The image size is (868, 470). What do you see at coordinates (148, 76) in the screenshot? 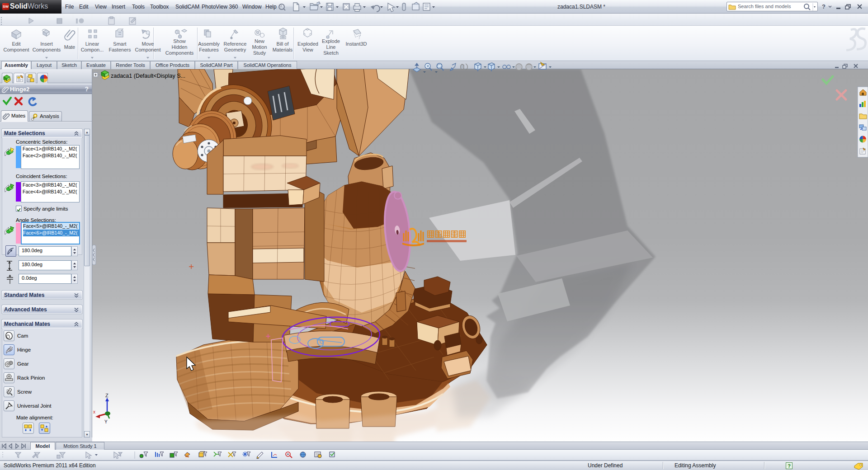
I see `svg-text: zadaca1 (Default<Display S...` at bounding box center [148, 76].